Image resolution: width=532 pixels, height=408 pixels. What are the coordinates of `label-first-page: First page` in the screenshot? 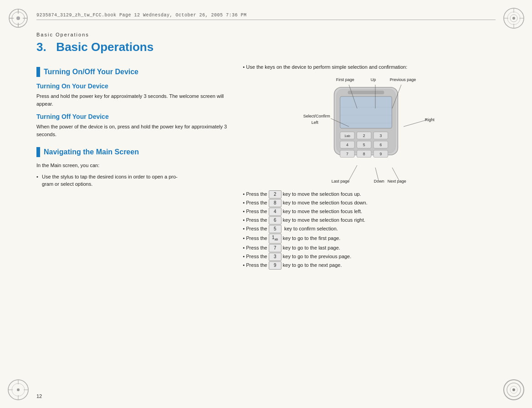 It's located at (345, 80).